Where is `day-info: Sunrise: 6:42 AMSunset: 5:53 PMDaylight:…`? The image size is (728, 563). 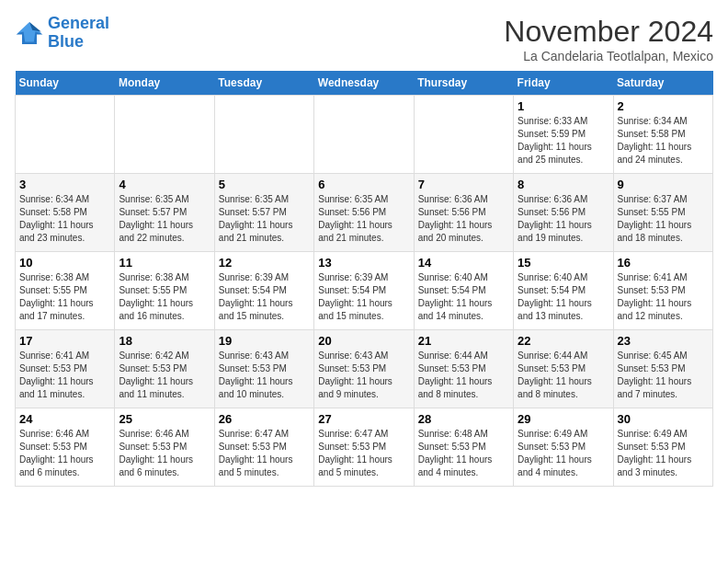 day-info: Sunrise: 6:42 AMSunset: 5:53 PMDaylight:… is located at coordinates (164, 375).